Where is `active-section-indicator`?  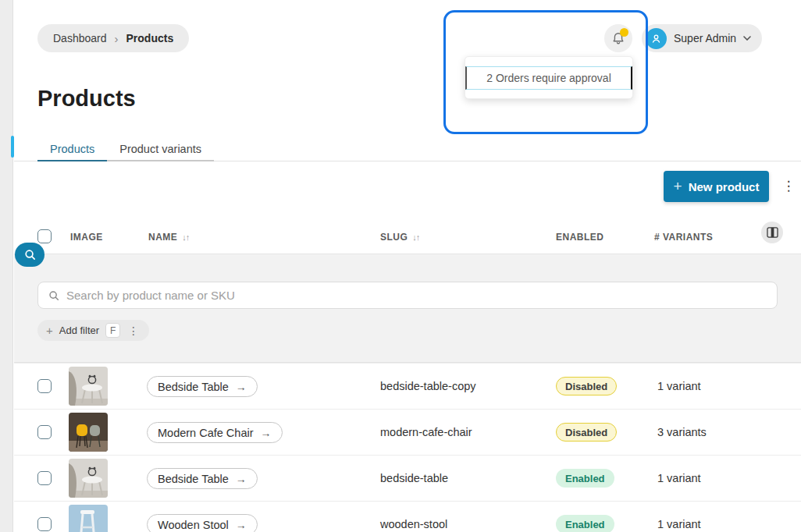
active-section-indicator is located at coordinates (12, 147).